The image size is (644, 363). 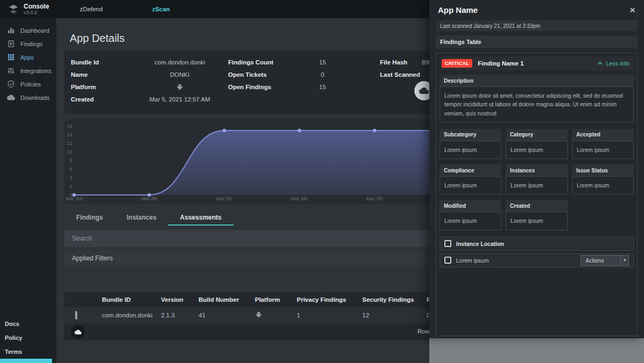 I want to click on sidebar-item-policies: Policies, so click(x=28, y=84).